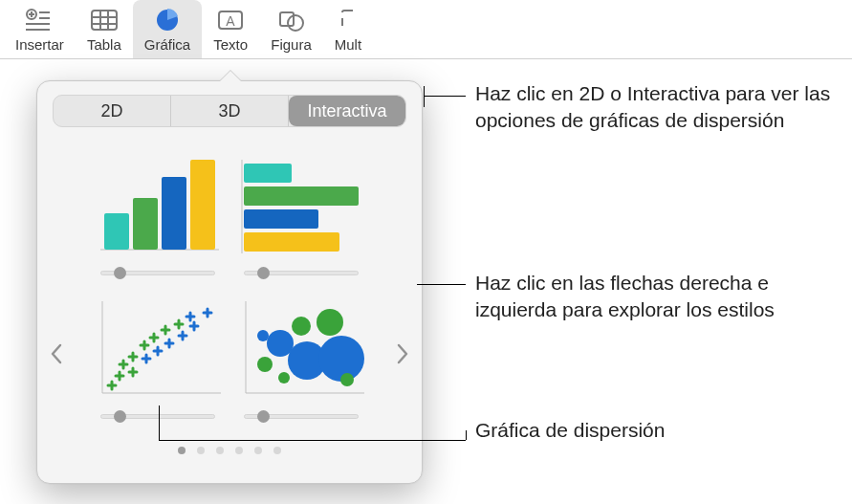  I want to click on chart-option-bubble, so click(301, 360).